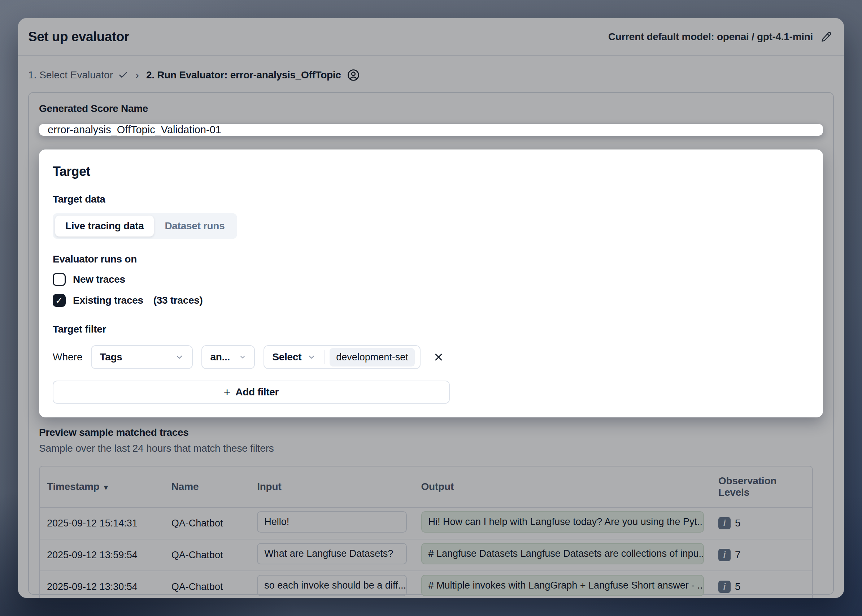 This screenshot has width=862, height=616. Describe the element at coordinates (102, 523) in the screenshot. I see `timestamp-cell: 2025-09-12 15:14:31` at that location.